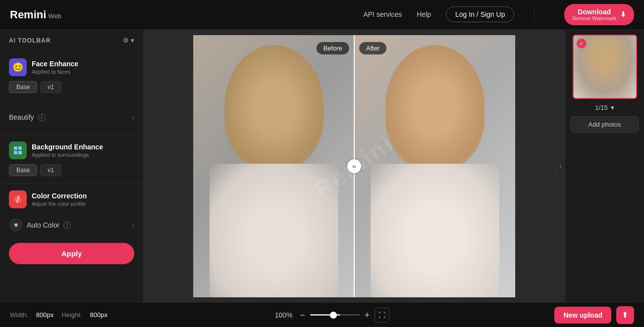 The height and width of the screenshot is (327, 644). What do you see at coordinates (83, 199) in the screenshot?
I see `color-info: Color Correction Adjust the color profil…` at bounding box center [83, 199].